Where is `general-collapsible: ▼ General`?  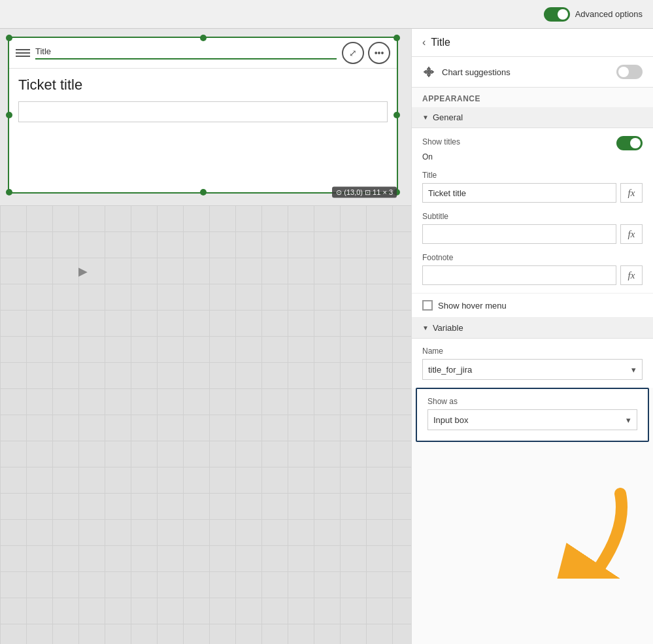
general-collapsible: ▼ General is located at coordinates (532, 118).